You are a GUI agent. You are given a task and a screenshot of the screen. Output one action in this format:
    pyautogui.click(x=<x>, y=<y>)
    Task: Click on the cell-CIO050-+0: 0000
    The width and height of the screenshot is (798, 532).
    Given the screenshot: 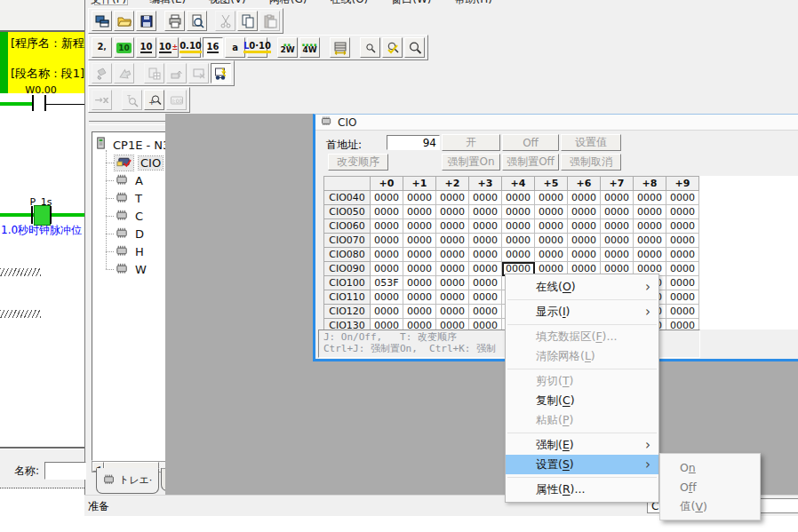 What is the action you would take?
    pyautogui.click(x=387, y=212)
    